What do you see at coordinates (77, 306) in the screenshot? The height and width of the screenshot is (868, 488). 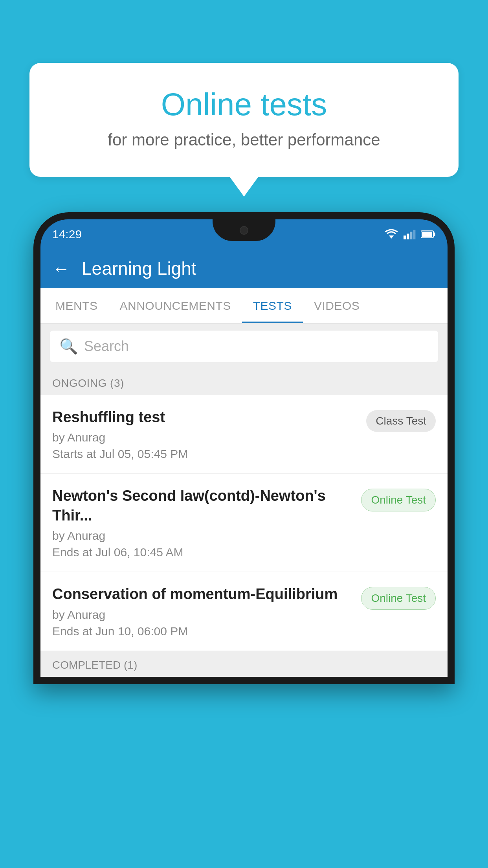 I see `tab-ments: MENTS` at bounding box center [77, 306].